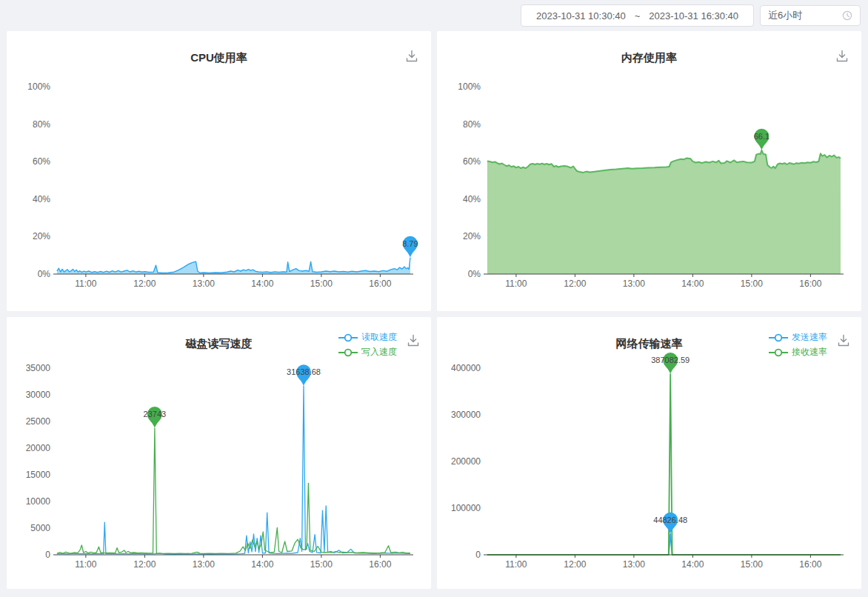  I want to click on y-axis-tick-label: 15000, so click(39, 475).